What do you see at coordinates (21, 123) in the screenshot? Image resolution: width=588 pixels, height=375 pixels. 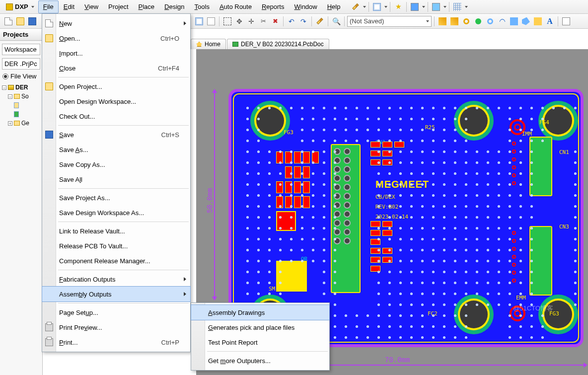 I see `tree-generated: +Ge` at bounding box center [21, 123].